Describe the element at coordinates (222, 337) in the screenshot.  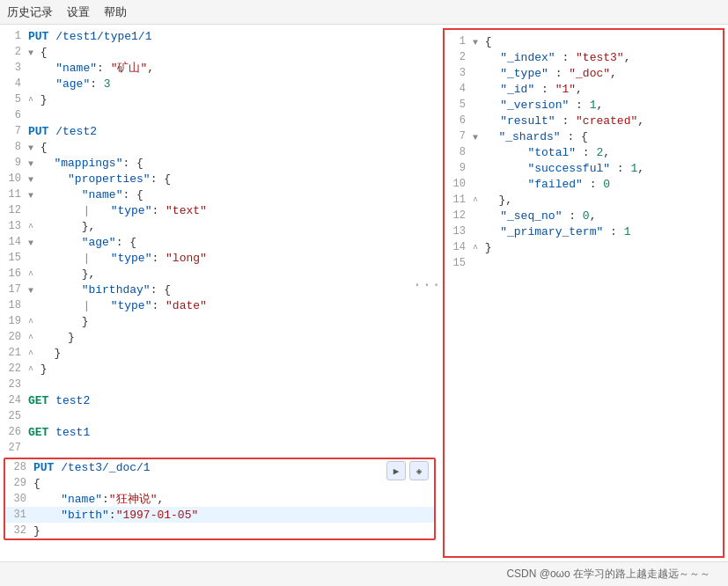
I see `code-line: 20 ^ }` at that location.